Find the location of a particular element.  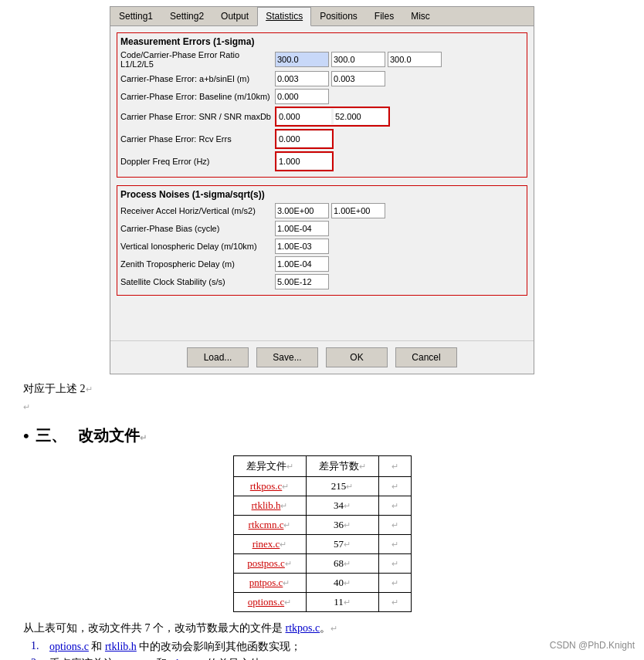

watermark: CSDN @PhD.Knight is located at coordinates (592, 645).